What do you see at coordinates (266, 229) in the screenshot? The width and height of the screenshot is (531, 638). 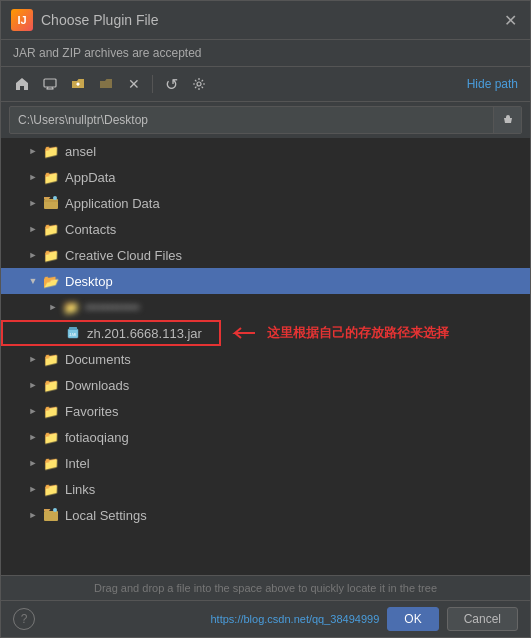 I see `tree-item-contacts: ► 📁 Contacts` at bounding box center [266, 229].